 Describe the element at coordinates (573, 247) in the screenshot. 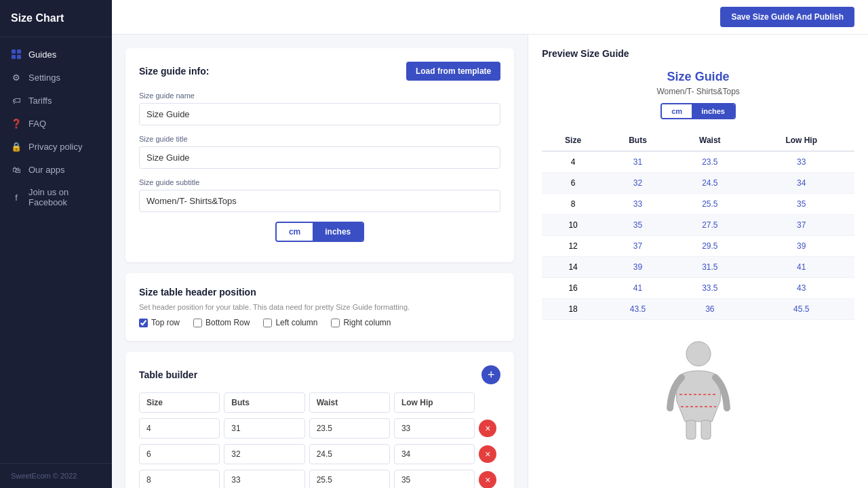

I see `preview-cell-4-0: 12` at that location.